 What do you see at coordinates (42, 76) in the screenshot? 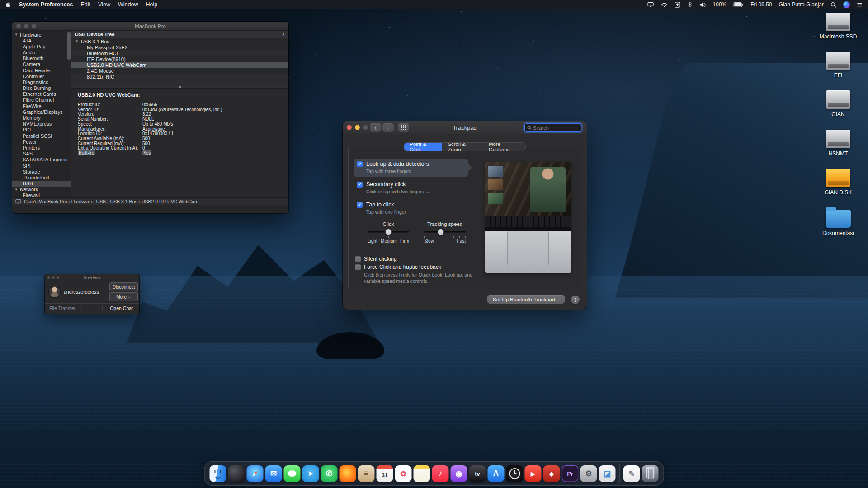
I see `sidebar-item: Controller` at bounding box center [42, 76].